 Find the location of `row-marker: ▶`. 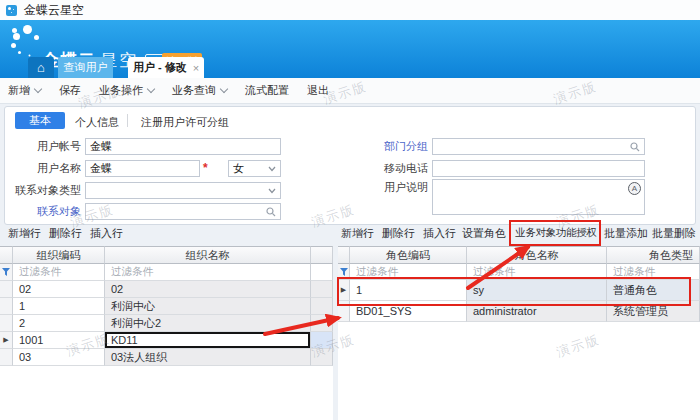

row-marker: ▶ is located at coordinates (344, 290).